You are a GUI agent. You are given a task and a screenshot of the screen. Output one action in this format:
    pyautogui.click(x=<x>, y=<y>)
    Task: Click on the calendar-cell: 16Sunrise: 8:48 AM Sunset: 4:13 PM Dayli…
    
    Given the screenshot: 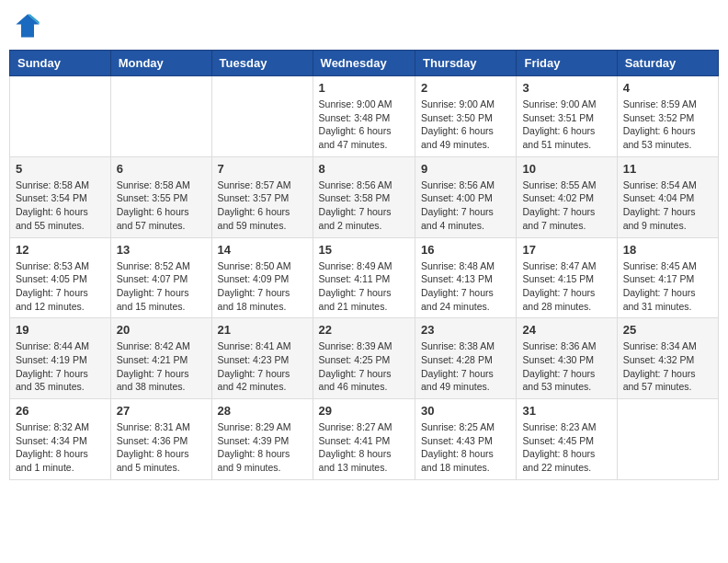 What is the action you would take?
    pyautogui.click(x=466, y=278)
    